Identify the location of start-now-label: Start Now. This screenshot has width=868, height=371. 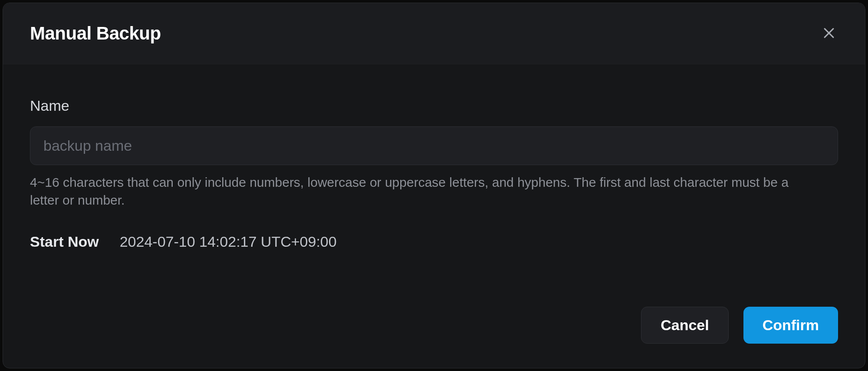
(64, 242).